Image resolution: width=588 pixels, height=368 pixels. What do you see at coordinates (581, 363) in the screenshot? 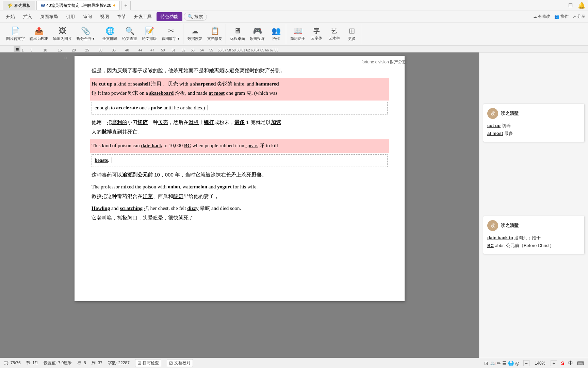
I see `keyboard-icon: ⌨` at bounding box center [581, 363].